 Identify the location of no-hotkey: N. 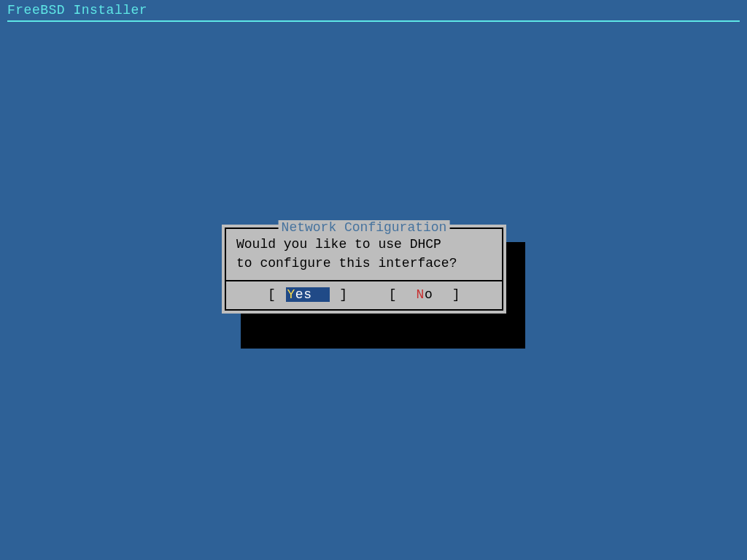
(420, 295).